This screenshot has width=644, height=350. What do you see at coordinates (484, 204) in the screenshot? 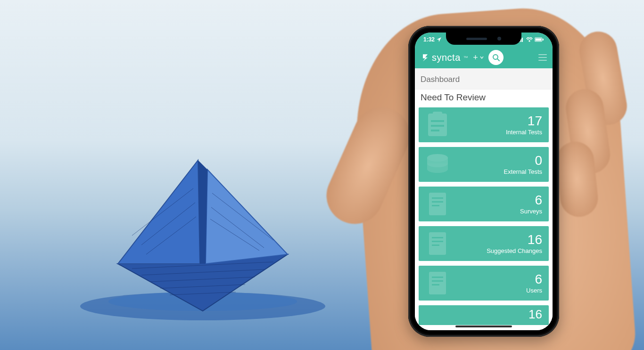
I see `card-surveys: 6 Surveys` at bounding box center [484, 204].